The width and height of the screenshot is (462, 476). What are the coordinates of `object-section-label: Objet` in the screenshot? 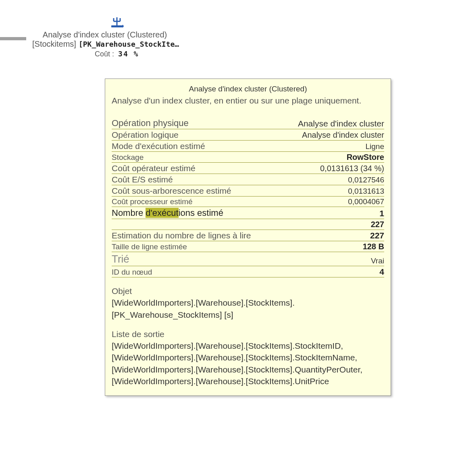 It's located at (248, 291).